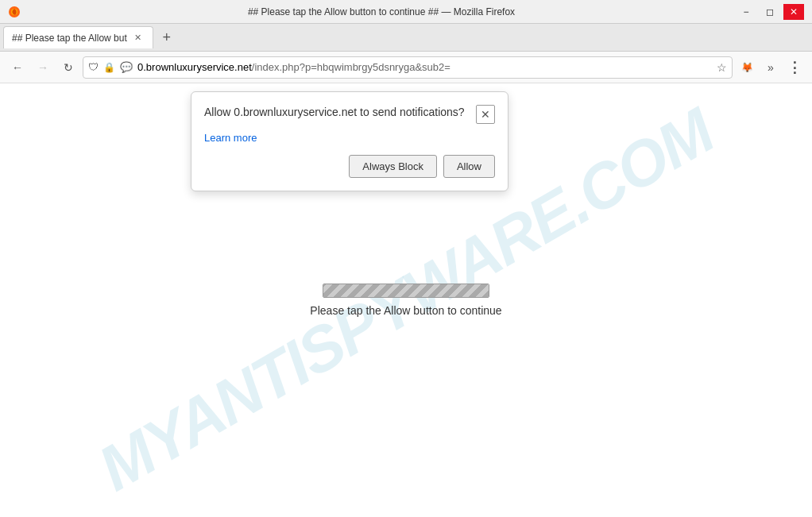  Describe the element at coordinates (424, 67) in the screenshot. I see `url-text: 0.brownluxuryservice.net/index.php?p=hbq…` at that location.